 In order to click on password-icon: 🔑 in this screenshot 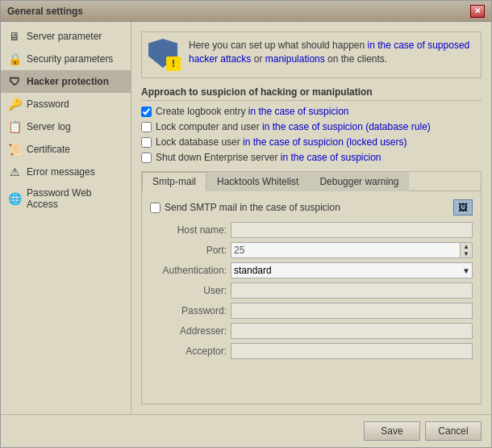, I will do `click(15, 104)`.